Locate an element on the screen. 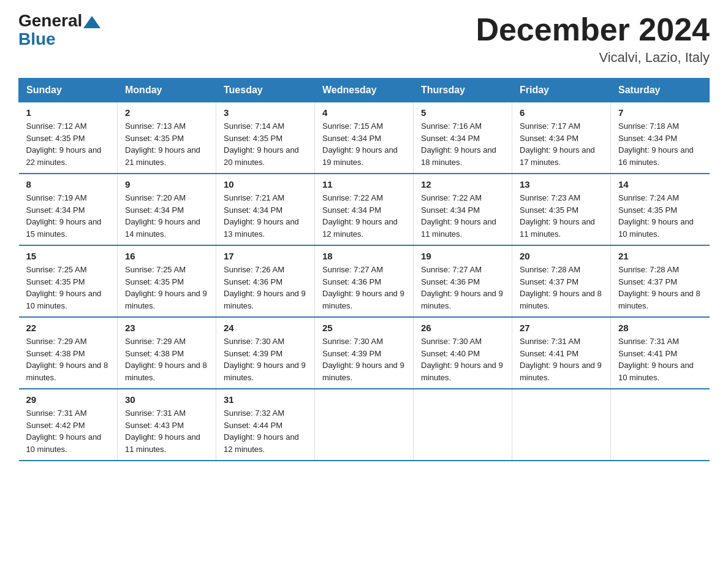 The height and width of the screenshot is (563, 728). day-number: 12 is located at coordinates (463, 184).